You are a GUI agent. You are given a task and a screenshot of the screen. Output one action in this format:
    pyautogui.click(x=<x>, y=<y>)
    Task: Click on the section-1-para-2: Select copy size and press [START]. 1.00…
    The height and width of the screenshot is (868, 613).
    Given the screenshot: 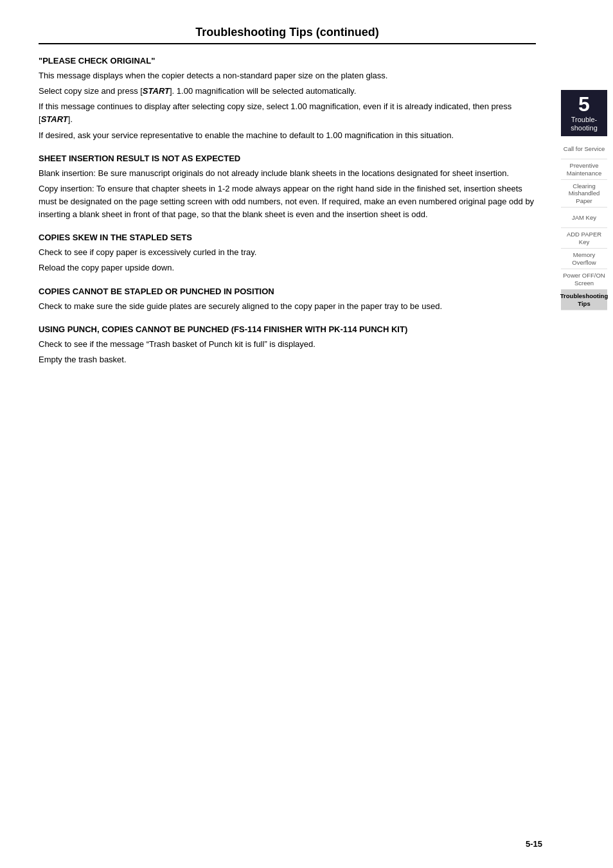 What is the action you would take?
    pyautogui.click(x=287, y=91)
    